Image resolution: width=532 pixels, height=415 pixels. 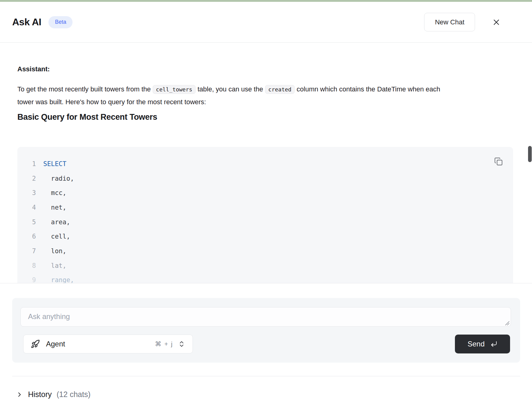 What do you see at coordinates (170, 344) in the screenshot?
I see `mode-shortcut-group: ⌘ + j` at bounding box center [170, 344].